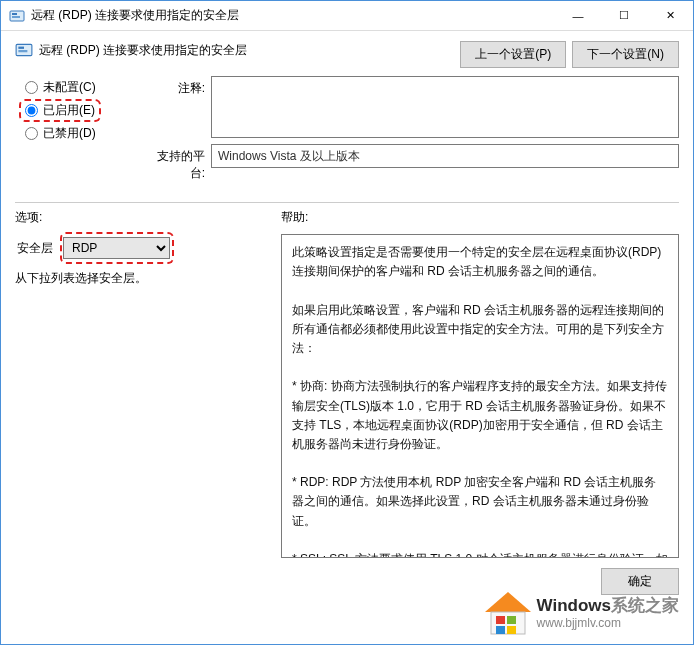 The image size is (694, 645). I want to click on watermark-brand-en: Windows, so click(574, 606).